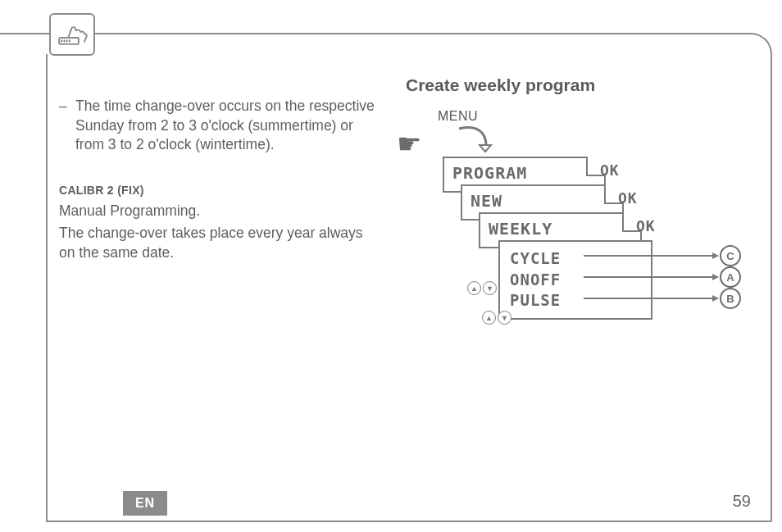 The height and width of the screenshot is (532, 782). I want to click on options-card: CYCLE ONOFF PULSE, so click(575, 280).